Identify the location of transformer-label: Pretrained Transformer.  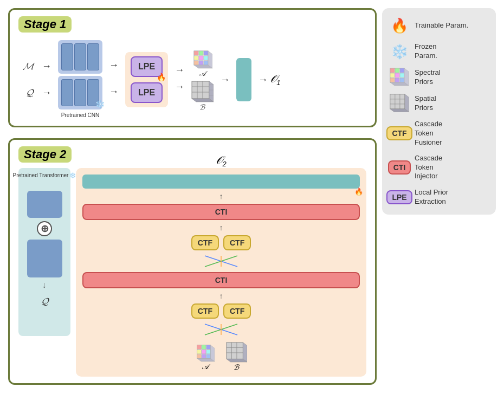
(41, 176).